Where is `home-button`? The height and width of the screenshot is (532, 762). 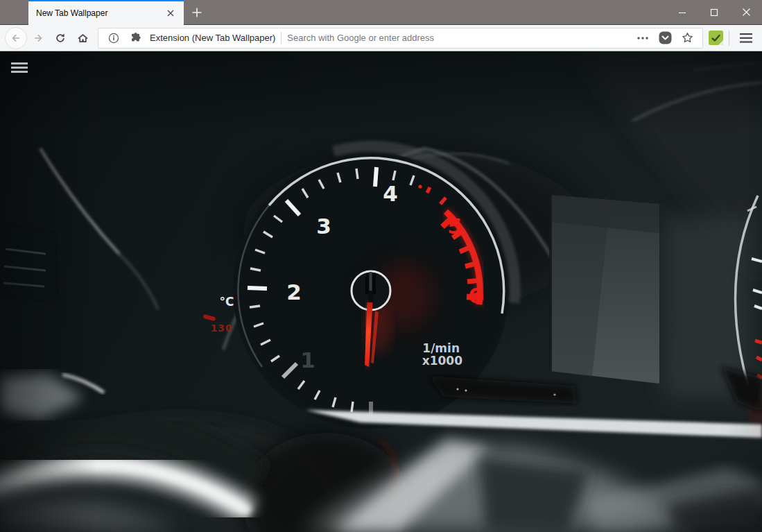
home-button is located at coordinates (83, 38).